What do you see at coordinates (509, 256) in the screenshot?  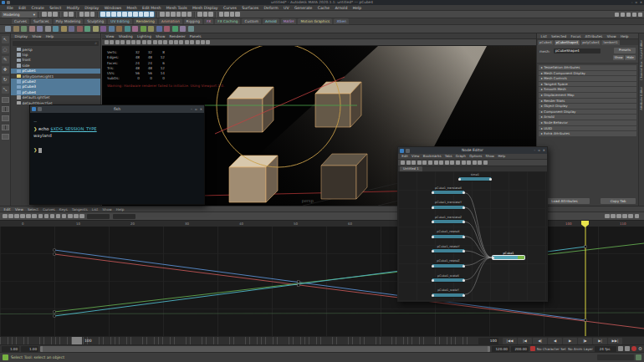 I see `node-pcube1: pCube1` at bounding box center [509, 256].